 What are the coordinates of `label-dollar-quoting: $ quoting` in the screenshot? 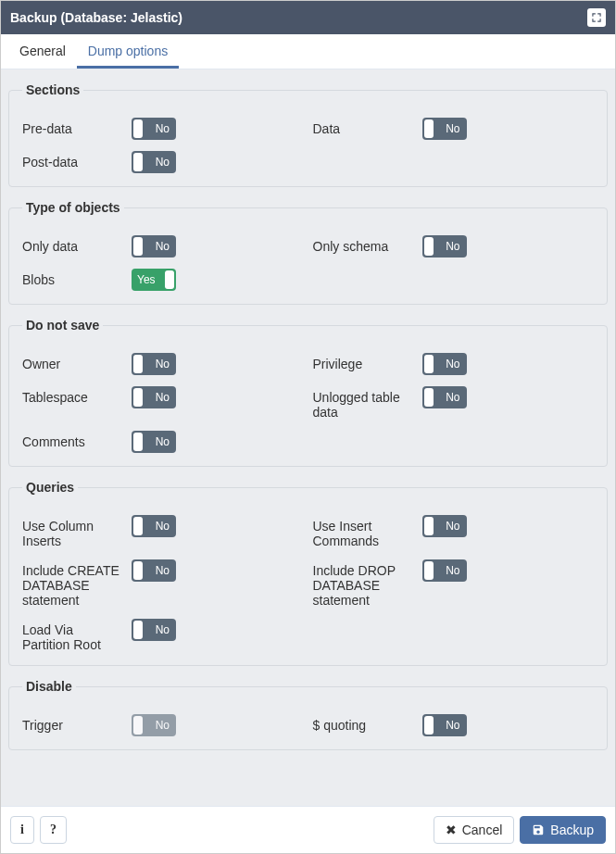 It's located at (364, 723).